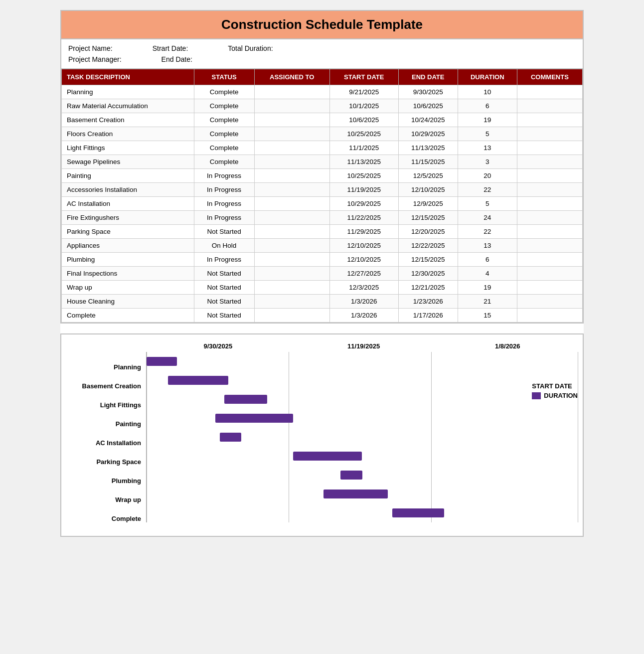 Image resolution: width=644 pixels, height=654 pixels. Describe the element at coordinates (292, 77) in the screenshot. I see `col-header-assigned: ASSIGNED TO` at that location.